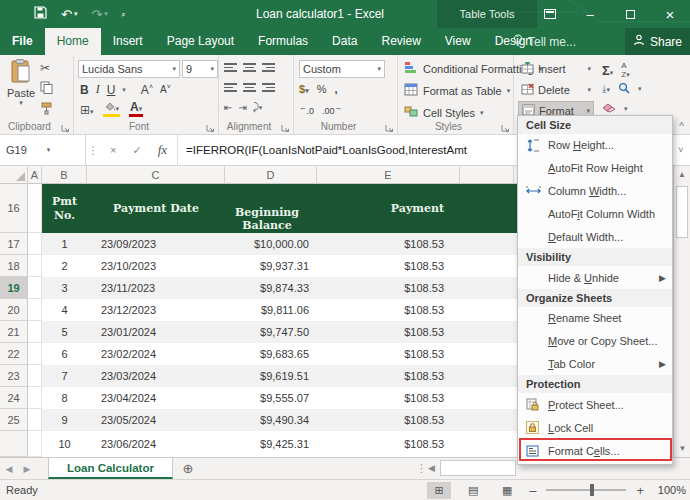 Image resolution: width=690 pixels, height=500 pixels. I want to click on number-format-combobox: Custom▾, so click(342, 69).